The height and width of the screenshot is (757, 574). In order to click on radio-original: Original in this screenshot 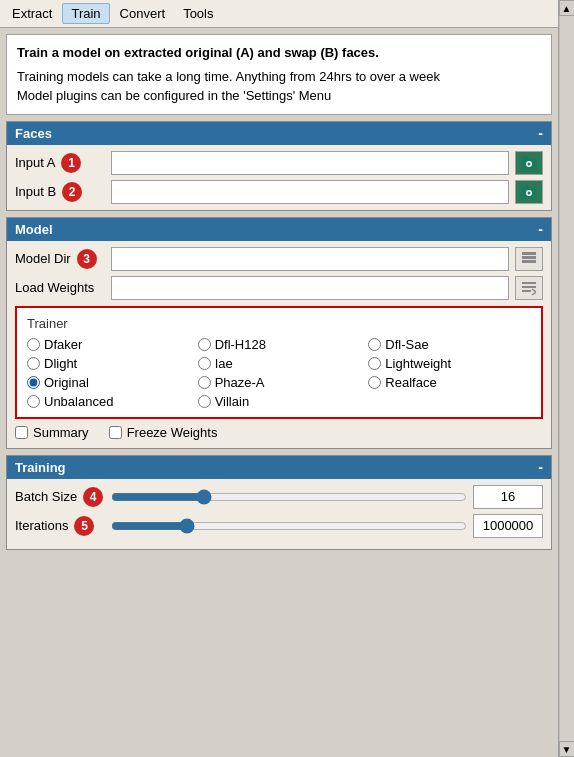, I will do `click(108, 382)`.